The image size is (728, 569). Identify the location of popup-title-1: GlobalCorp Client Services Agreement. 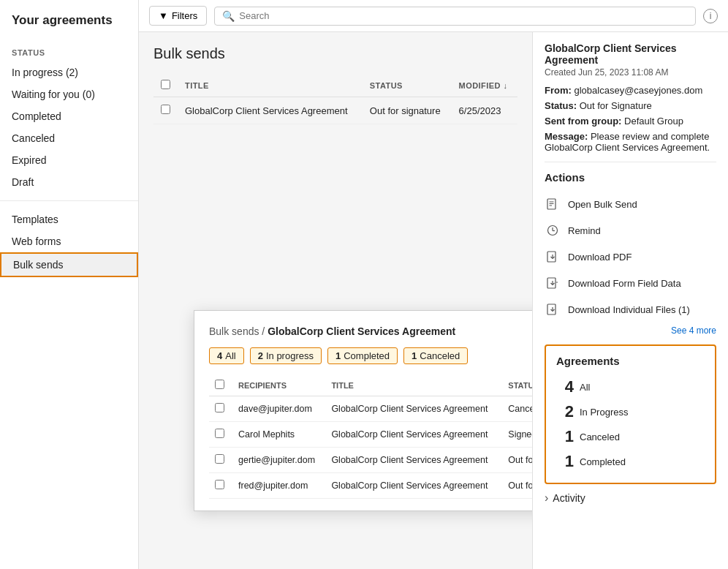
(414, 434).